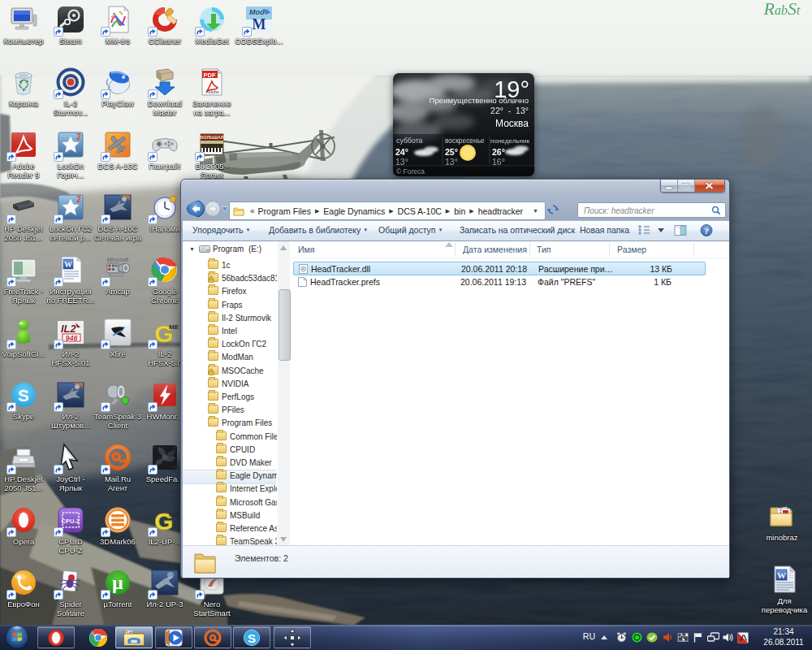 The image size is (812, 650). What do you see at coordinates (782, 10) in the screenshot?
I see `svg-text: RabSt` at bounding box center [782, 10].